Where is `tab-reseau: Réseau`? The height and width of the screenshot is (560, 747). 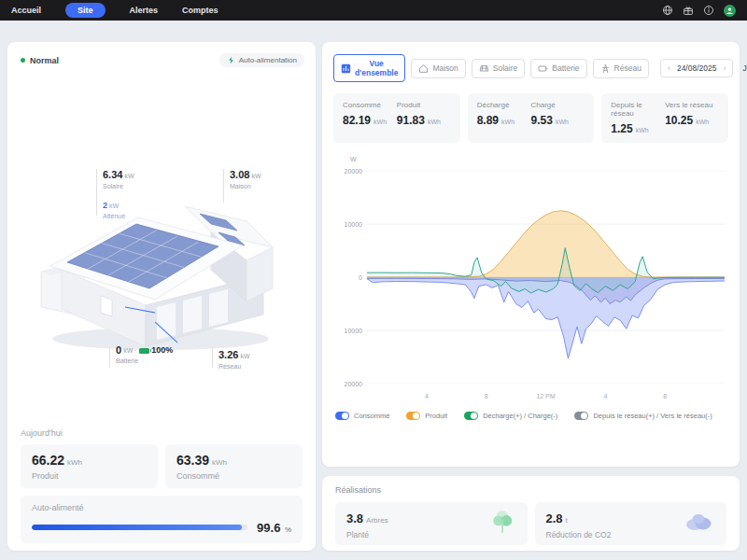
tab-reseau: Réseau is located at coordinates (621, 69).